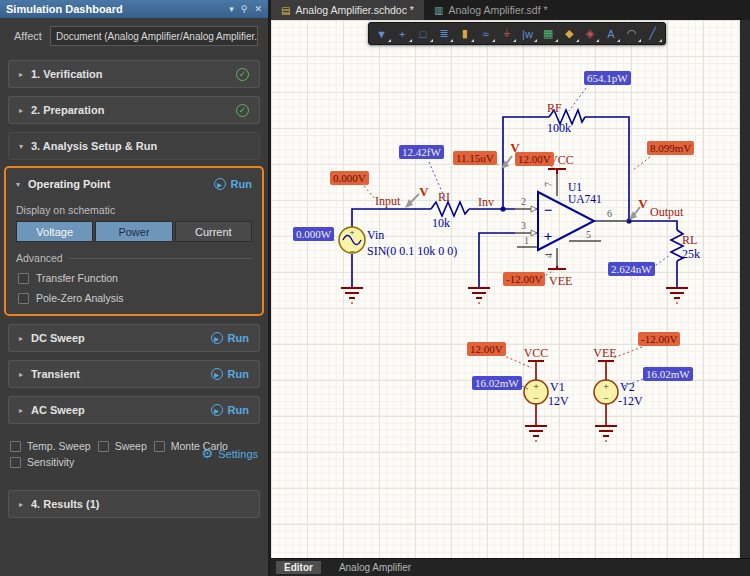 This screenshot has height=576, width=750. What do you see at coordinates (233, 184) in the screenshot?
I see `operating-point-run-button: ▶ Run` at bounding box center [233, 184].